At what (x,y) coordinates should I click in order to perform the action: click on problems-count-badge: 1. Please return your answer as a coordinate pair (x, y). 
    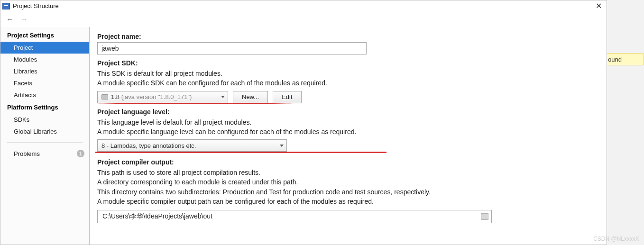
    Looking at the image, I should click on (81, 154).